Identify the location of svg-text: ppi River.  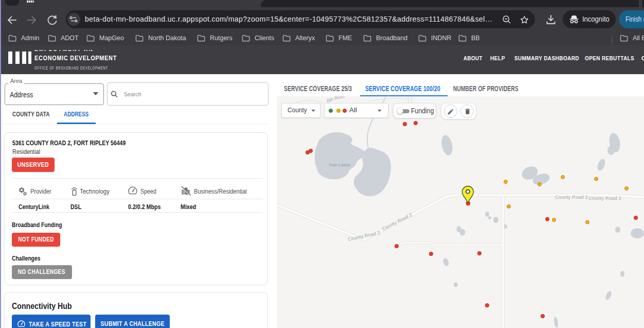
(336, 100).